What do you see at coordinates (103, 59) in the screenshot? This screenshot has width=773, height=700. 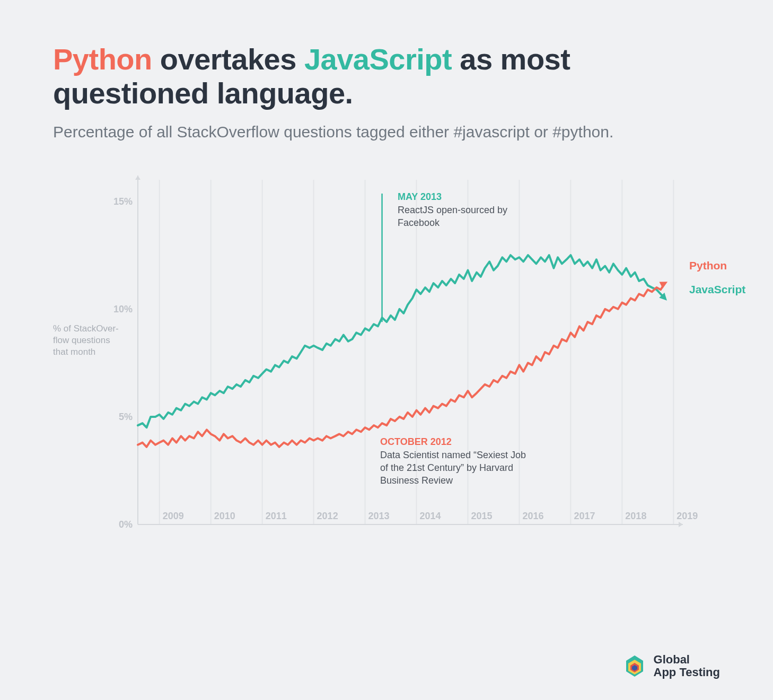 I see `title-word-python: Python` at bounding box center [103, 59].